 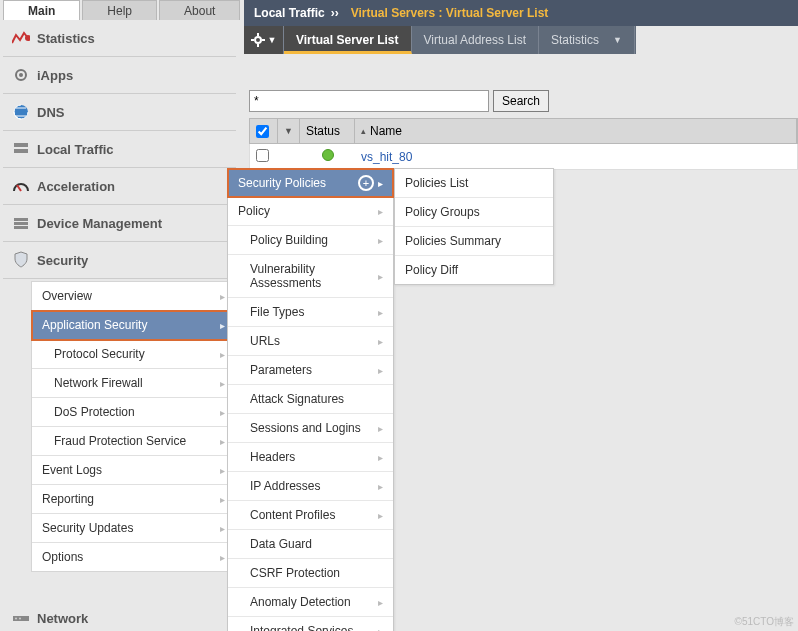 I want to click on sidebar-network: Network, so click(x=120, y=616).